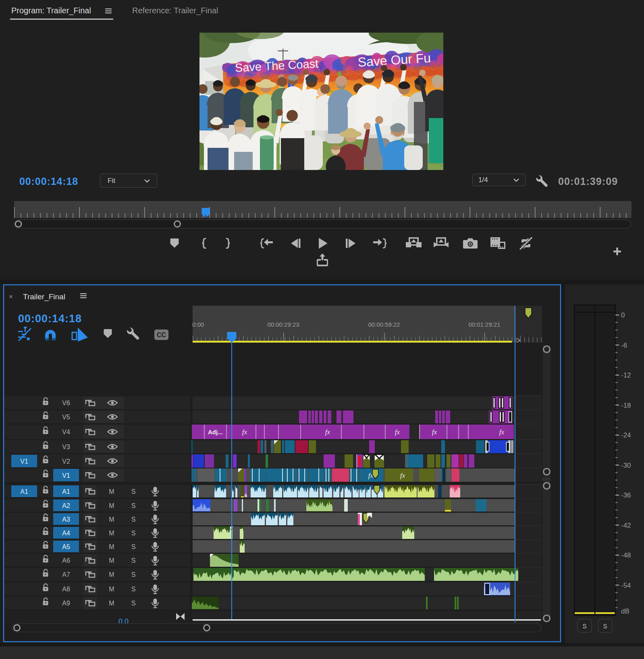 The image size is (644, 659). I want to click on svg-text: V6, so click(66, 403).